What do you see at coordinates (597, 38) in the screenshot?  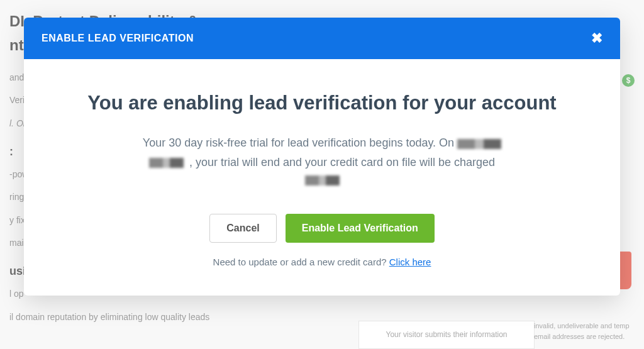 I see `close-icon: ✖` at bounding box center [597, 38].